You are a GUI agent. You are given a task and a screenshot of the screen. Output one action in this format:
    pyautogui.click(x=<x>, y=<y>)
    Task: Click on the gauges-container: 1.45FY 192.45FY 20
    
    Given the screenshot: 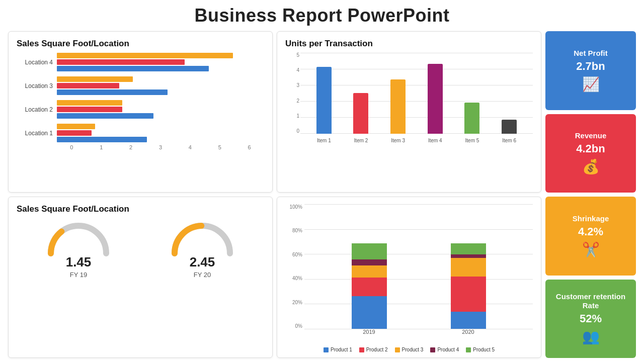 What is the action you would take?
    pyautogui.click(x=140, y=249)
    